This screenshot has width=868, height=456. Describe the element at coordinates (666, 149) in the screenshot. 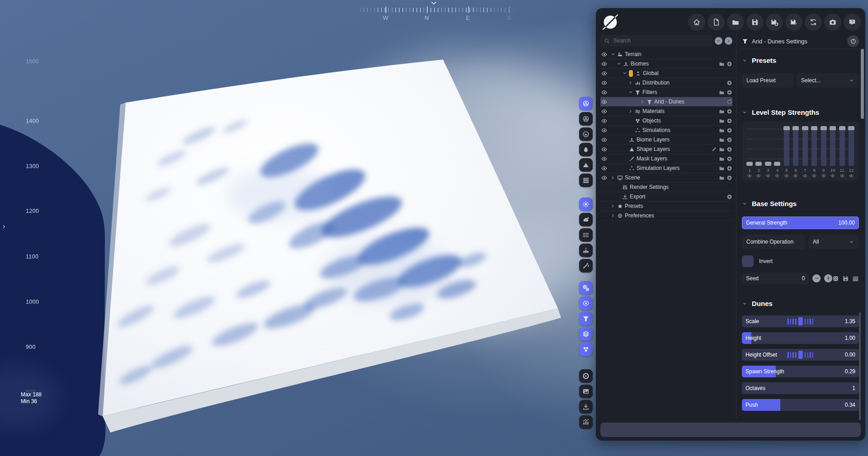

I see `tree-row-shape-layers: Shape Layers` at that location.